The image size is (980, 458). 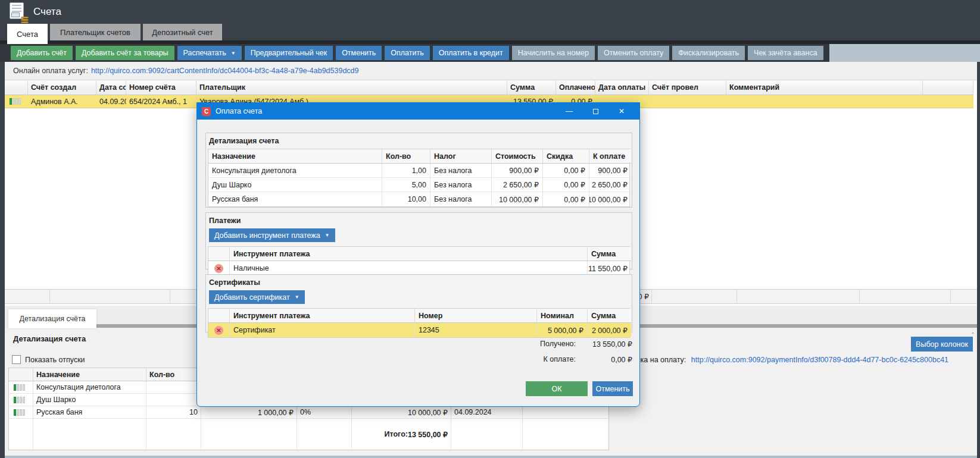 What do you see at coordinates (595, 111) in the screenshot?
I see `maximize-icon` at bounding box center [595, 111].